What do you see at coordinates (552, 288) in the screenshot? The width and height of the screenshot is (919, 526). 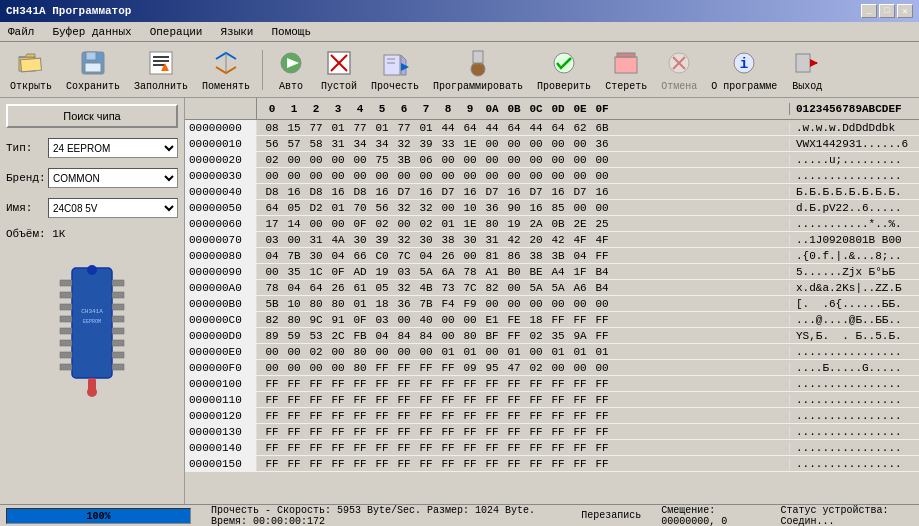 I see `table-row: 000000A0780464266105324B737C82005A5AA6B4…` at bounding box center [552, 288].